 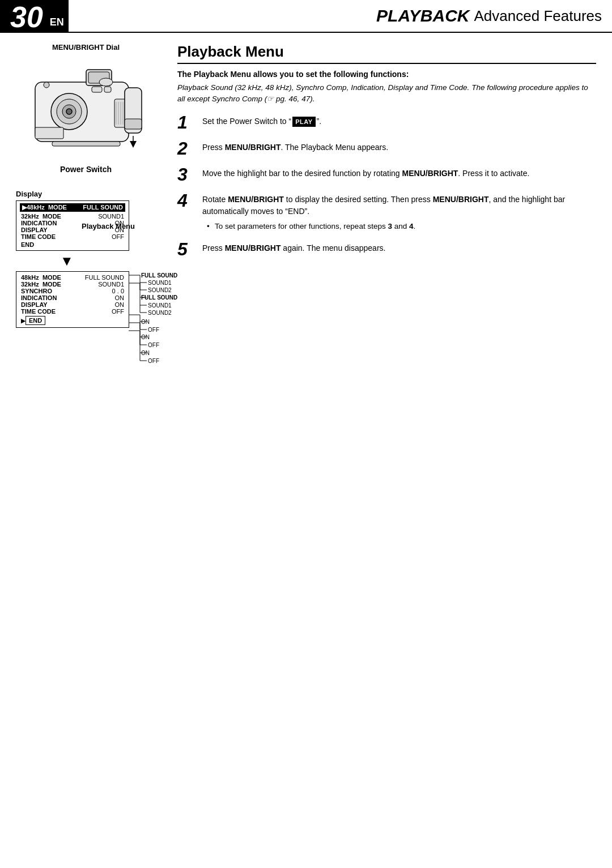 What do you see at coordinates (306, 16) in the screenshot?
I see `page-header: 30 EN PLAYBACK Advanced Features` at bounding box center [306, 16].